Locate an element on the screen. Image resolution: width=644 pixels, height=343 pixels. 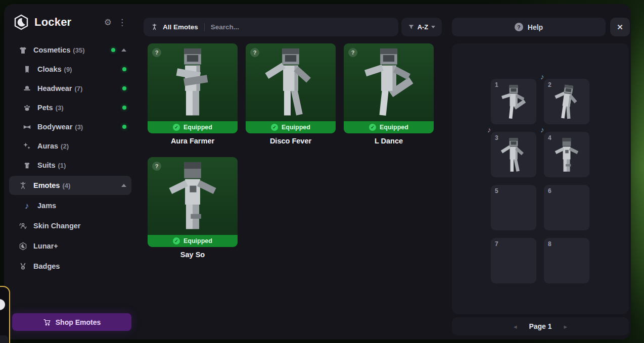
emote-slot-8: 8 is located at coordinates (567, 261).